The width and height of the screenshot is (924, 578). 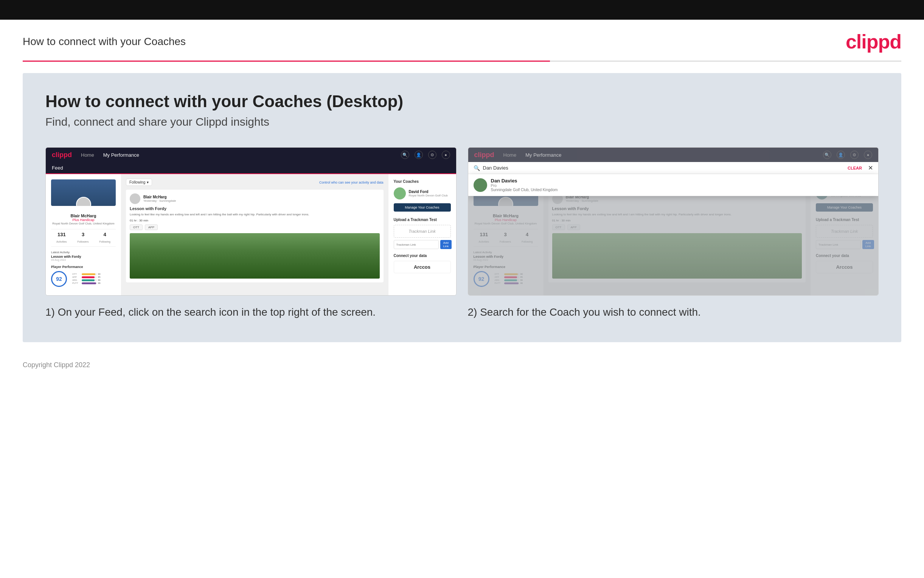 What do you see at coordinates (62, 155) in the screenshot?
I see `nav-logo-1: clippd` at bounding box center [62, 155].